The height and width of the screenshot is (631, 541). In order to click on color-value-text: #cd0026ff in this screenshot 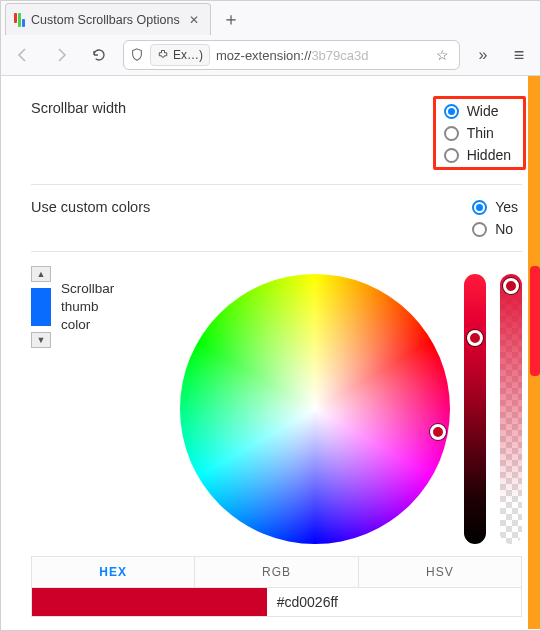, I will do `click(394, 602)`.